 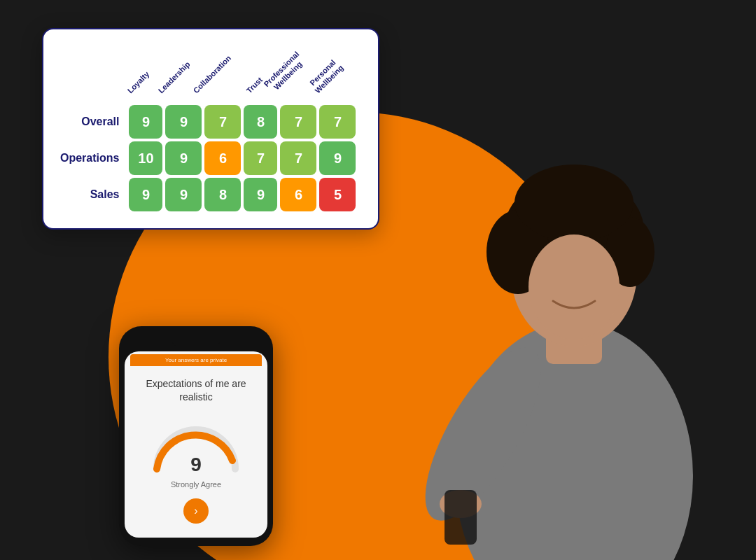 I want to click on phone-notch, so click(x=196, y=341).